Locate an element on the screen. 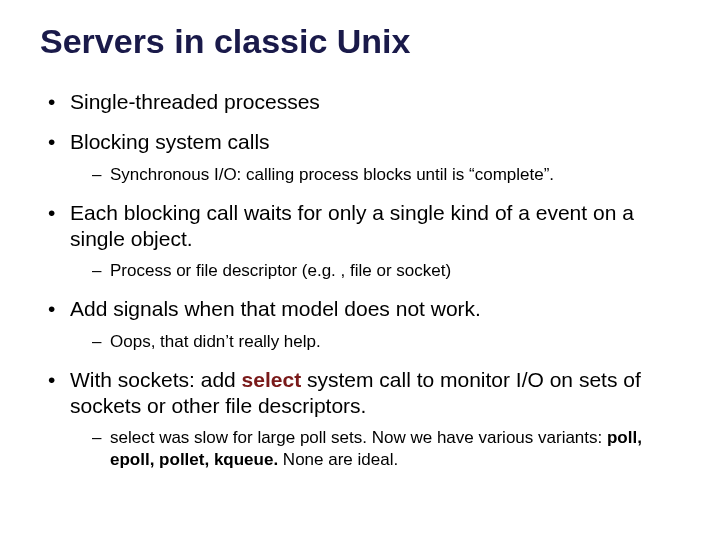  bullet-4: Add signals when that model does not wor… is located at coordinates (364, 324).